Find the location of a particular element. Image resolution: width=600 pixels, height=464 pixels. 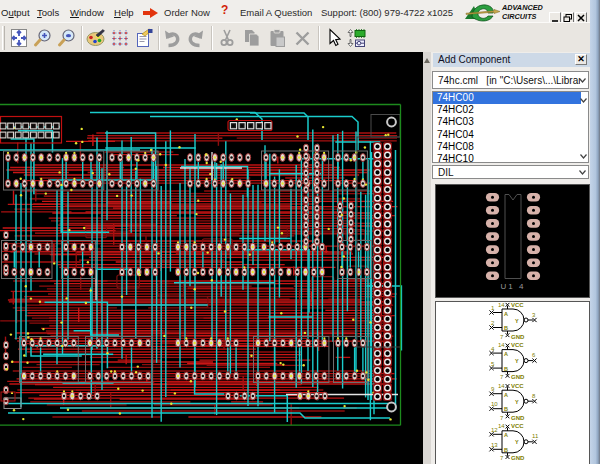

svg-text: U1 4 is located at coordinates (514, 286).